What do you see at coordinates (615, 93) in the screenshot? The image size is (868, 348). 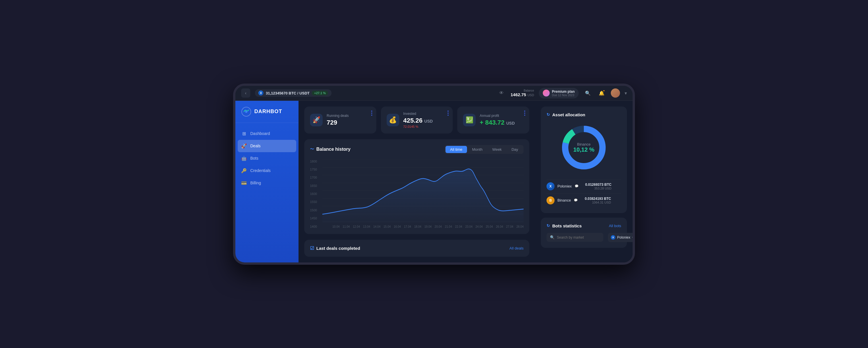 I see `avatar` at bounding box center [615, 93].